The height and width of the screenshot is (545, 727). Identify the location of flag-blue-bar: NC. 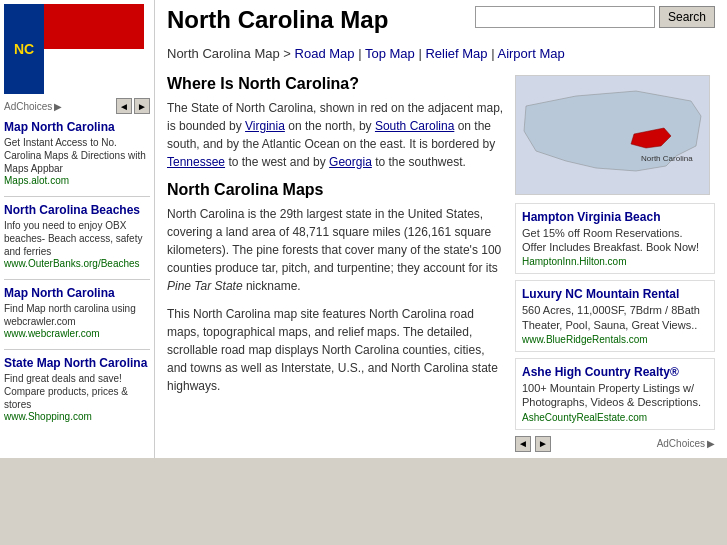
(24, 49).